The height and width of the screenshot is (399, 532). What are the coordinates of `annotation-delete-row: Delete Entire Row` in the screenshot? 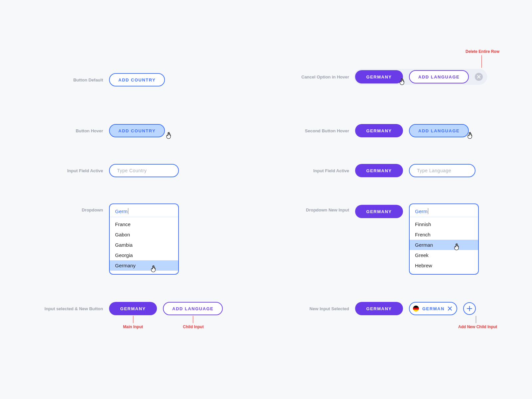 It's located at (482, 52).